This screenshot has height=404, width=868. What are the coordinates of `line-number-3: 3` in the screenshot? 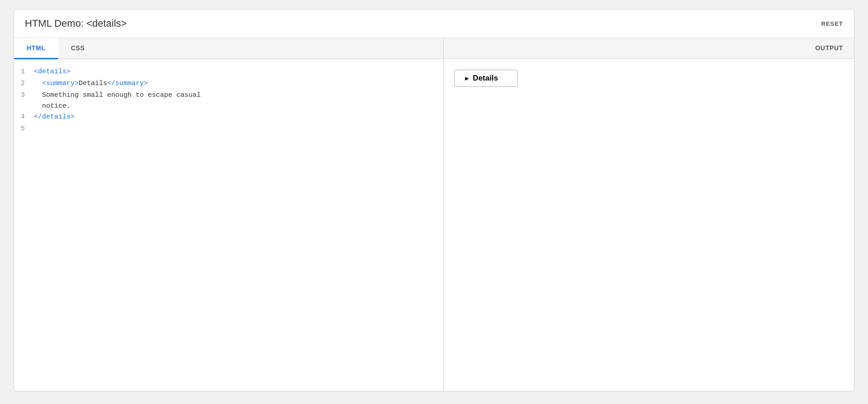 It's located at (23, 95).